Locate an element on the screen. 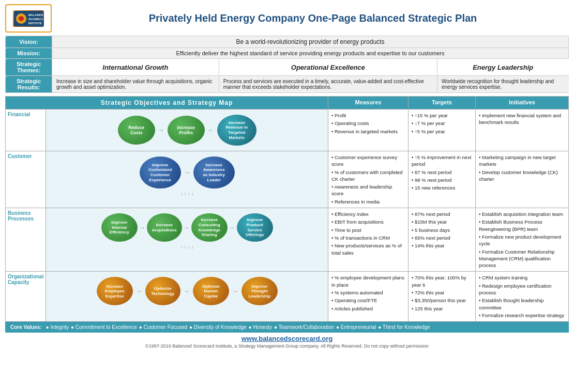 The width and height of the screenshot is (574, 392). node-reduce-costs: ReduceCosts is located at coordinates (137, 130).